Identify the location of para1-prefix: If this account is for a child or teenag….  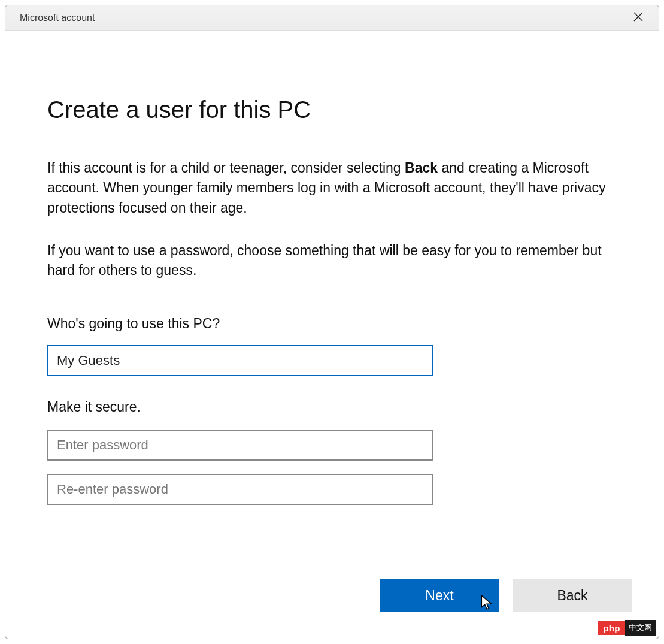
(226, 168).